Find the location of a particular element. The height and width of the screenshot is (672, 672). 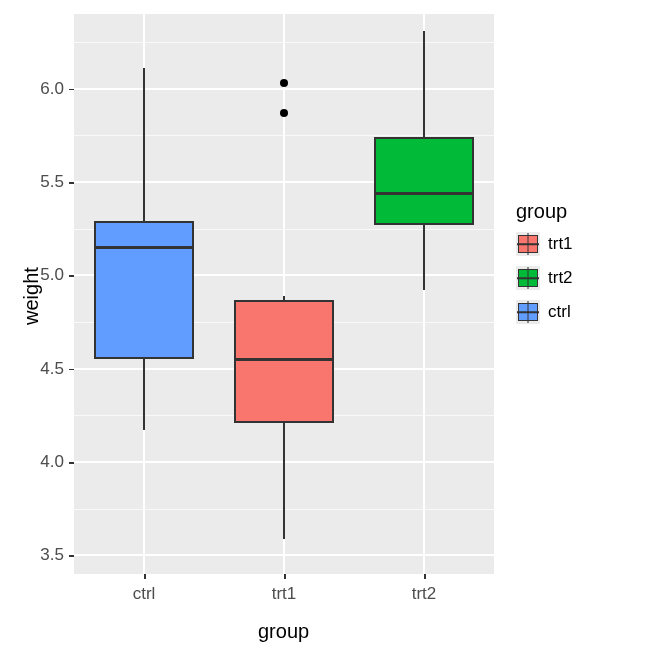

y-tick-label: 4.0 is located at coordinates (52, 462).